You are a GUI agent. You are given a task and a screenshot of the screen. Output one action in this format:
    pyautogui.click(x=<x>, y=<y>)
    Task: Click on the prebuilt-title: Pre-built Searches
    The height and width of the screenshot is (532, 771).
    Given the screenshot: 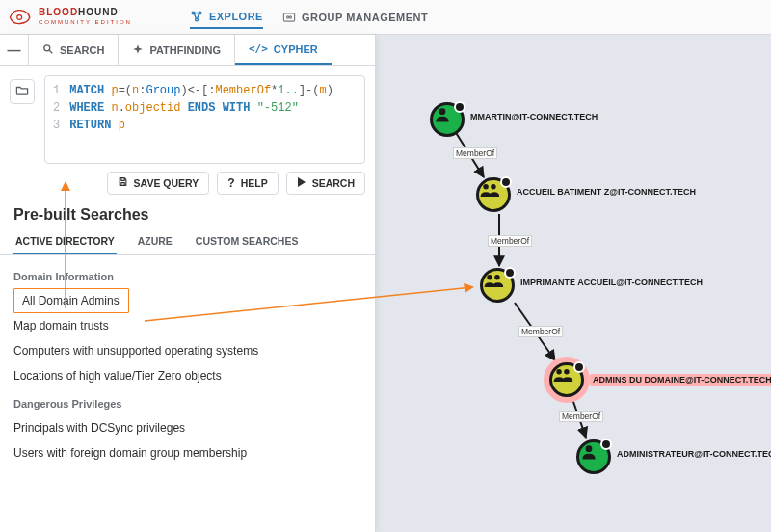 What is the action you would take?
    pyautogui.click(x=187, y=213)
    